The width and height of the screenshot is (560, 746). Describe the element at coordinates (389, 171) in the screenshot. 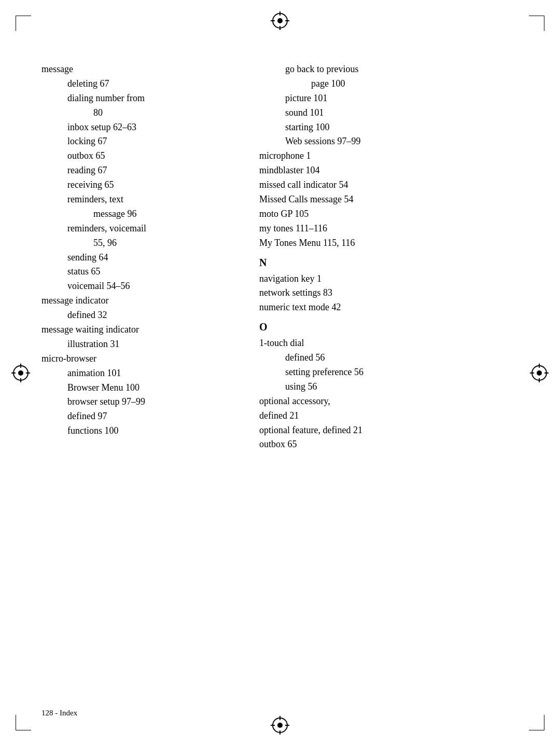

I see `list-item: mindblaster 104` at that location.